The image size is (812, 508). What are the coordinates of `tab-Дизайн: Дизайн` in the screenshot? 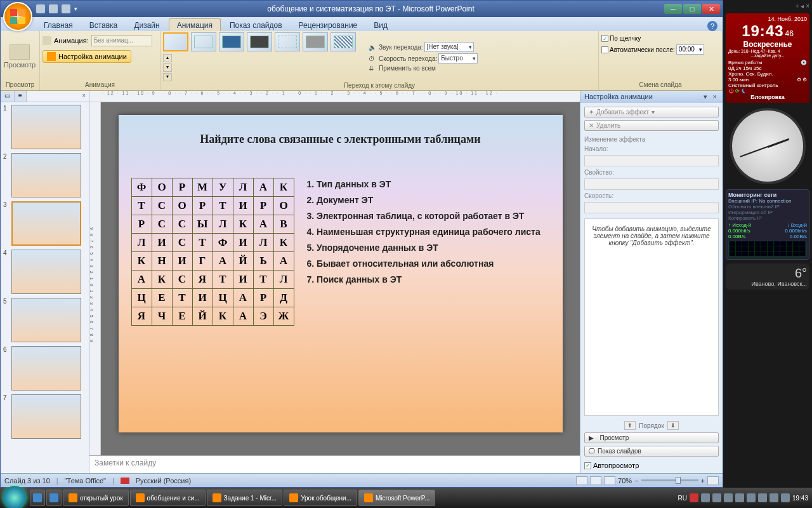 It's located at (147, 25).